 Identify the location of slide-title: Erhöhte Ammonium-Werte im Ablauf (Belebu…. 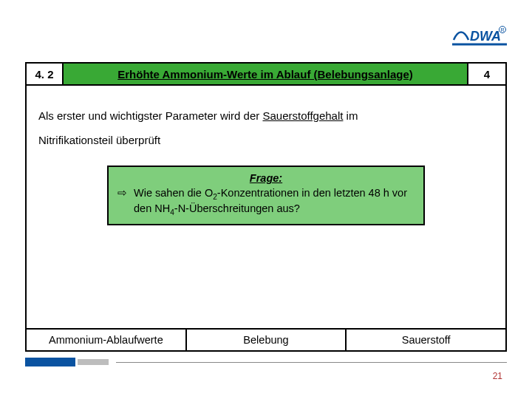
(266, 74).